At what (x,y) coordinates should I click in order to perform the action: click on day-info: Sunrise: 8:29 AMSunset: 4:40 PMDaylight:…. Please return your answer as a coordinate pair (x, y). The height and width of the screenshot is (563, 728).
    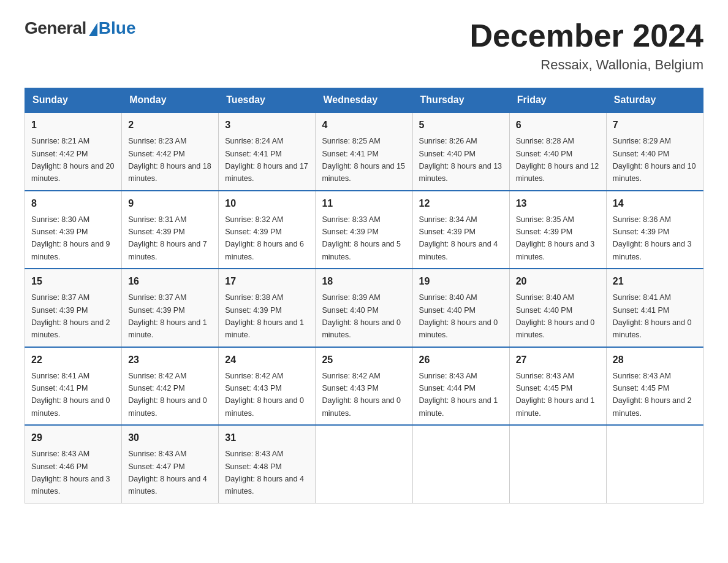
    Looking at the image, I should click on (654, 159).